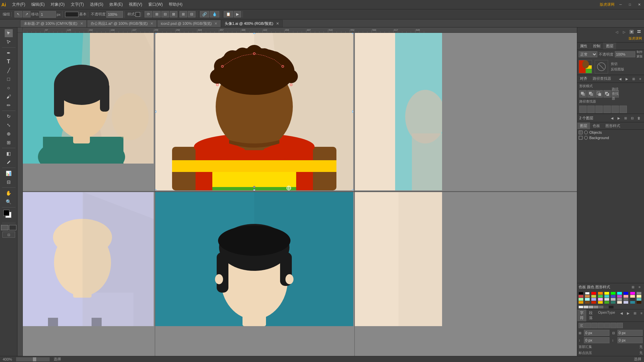 This screenshot has height=362, width=644. Describe the element at coordinates (82, 23) in the screenshot. I see `tab-0-close: ✕` at that location.